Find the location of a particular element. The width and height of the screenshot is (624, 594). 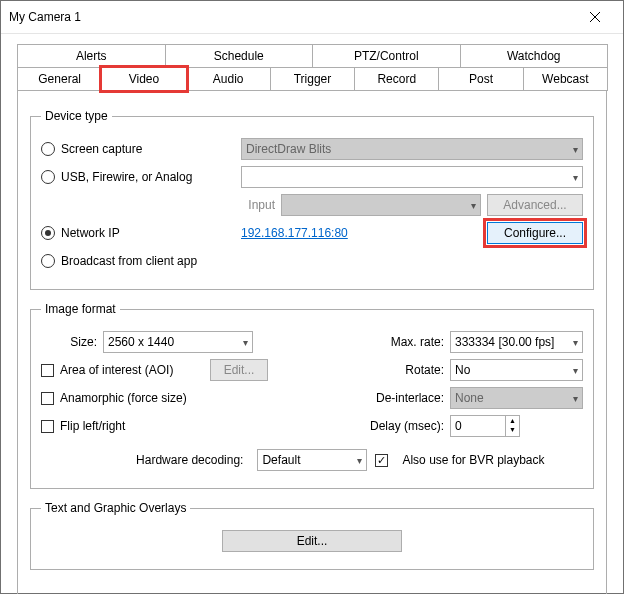

checkbox-flip is located at coordinates (48, 426).